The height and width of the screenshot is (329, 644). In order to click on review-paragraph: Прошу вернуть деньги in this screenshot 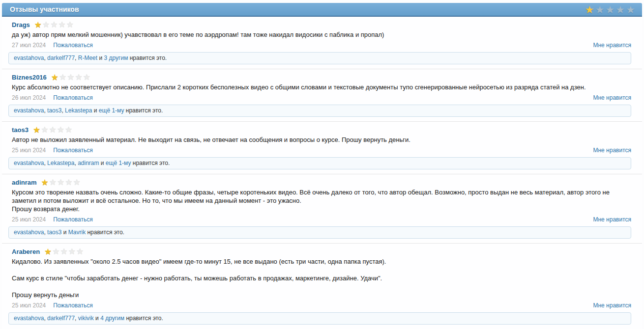, I will do `click(322, 295)`.